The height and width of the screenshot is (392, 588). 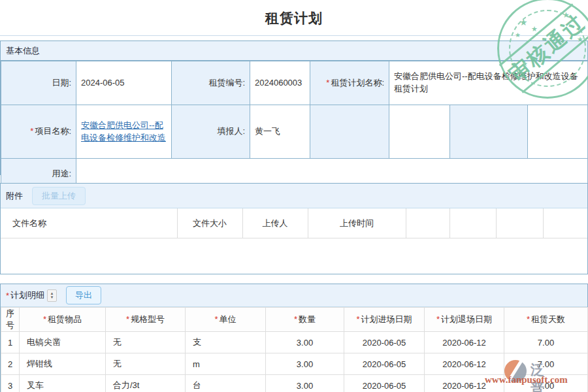 I want to click on date-label: 日期:, so click(x=39, y=84).